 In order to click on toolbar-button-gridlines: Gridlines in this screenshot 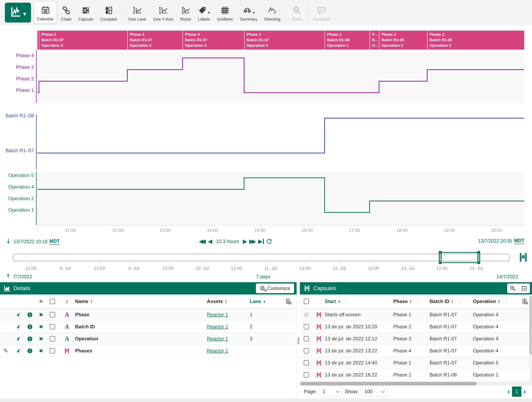, I will do `click(225, 13)`.